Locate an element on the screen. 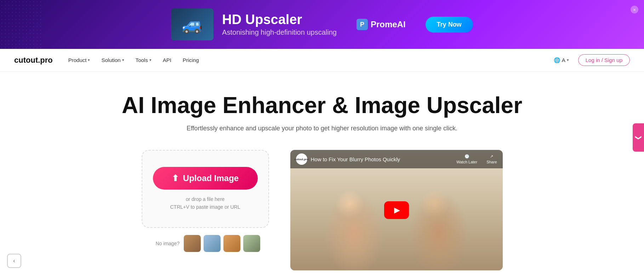 The width and height of the screenshot is (644, 275). nav-solution: Solution ▾ is located at coordinates (113, 60).